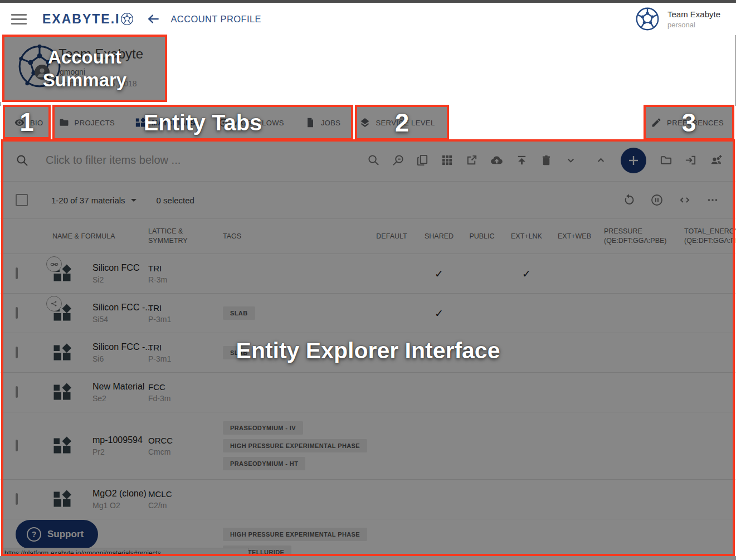 The width and height of the screenshot is (736, 560). Describe the element at coordinates (203, 123) in the screenshot. I see `annotation-entity-tabs: Entity Tabs` at that location.